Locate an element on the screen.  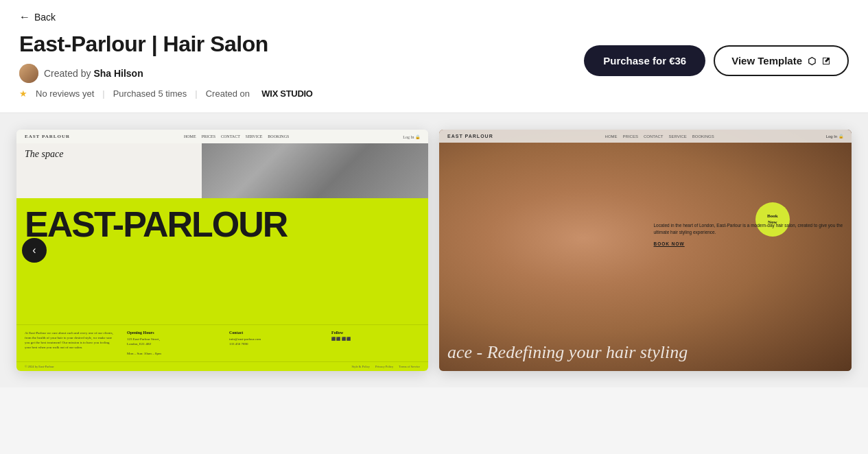
avatar is located at coordinates (29, 73).